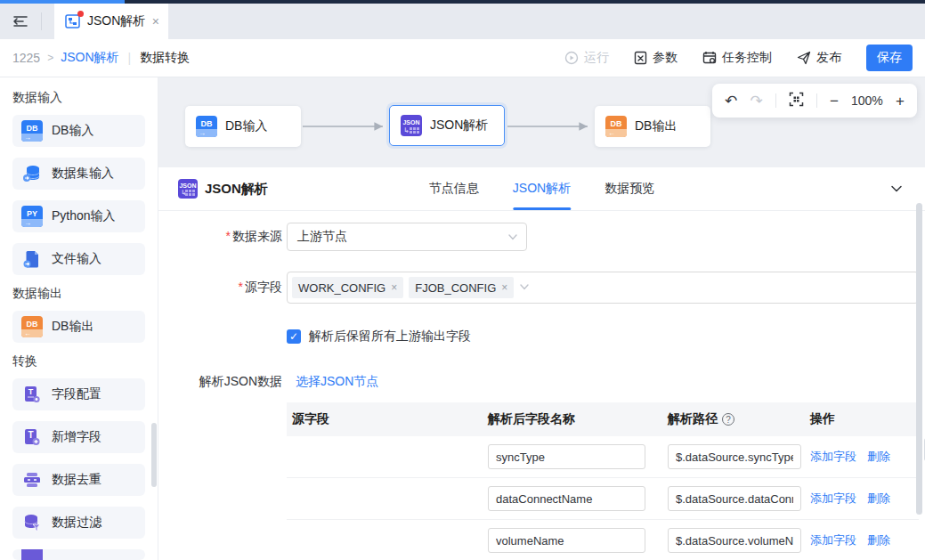  Describe the element at coordinates (862, 419) in the screenshot. I see `header-operations: 操作` at that location.